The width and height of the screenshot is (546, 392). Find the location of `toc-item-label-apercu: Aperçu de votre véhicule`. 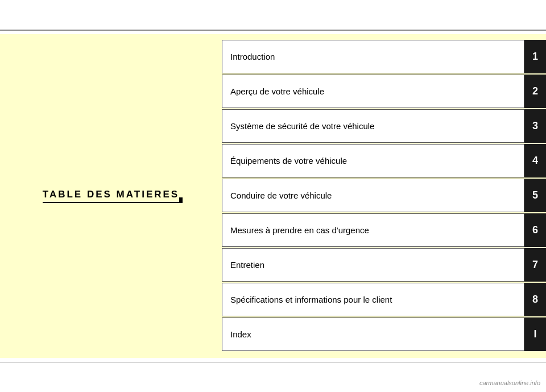

toc-item-label-apercu: Aperçu de votre véhicule is located at coordinates (373, 91).